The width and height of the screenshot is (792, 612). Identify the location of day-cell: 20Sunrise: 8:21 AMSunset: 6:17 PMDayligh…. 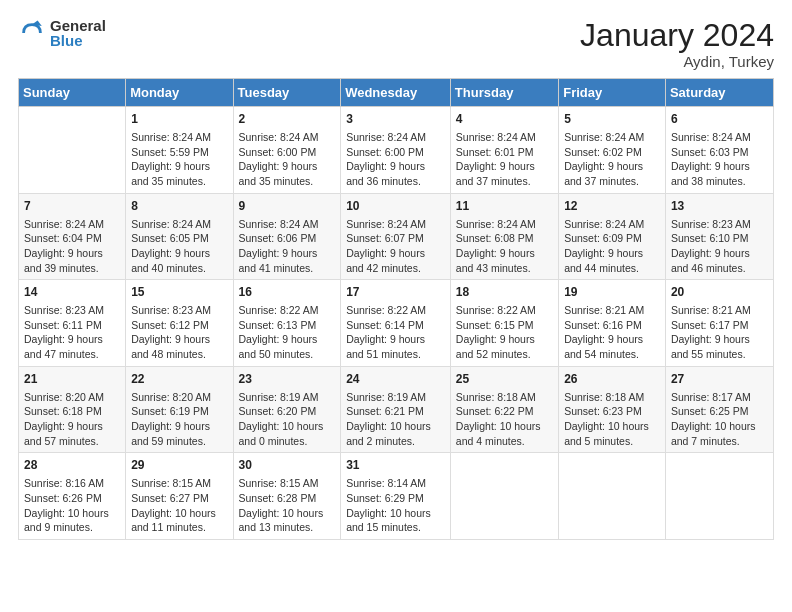
(719, 324).